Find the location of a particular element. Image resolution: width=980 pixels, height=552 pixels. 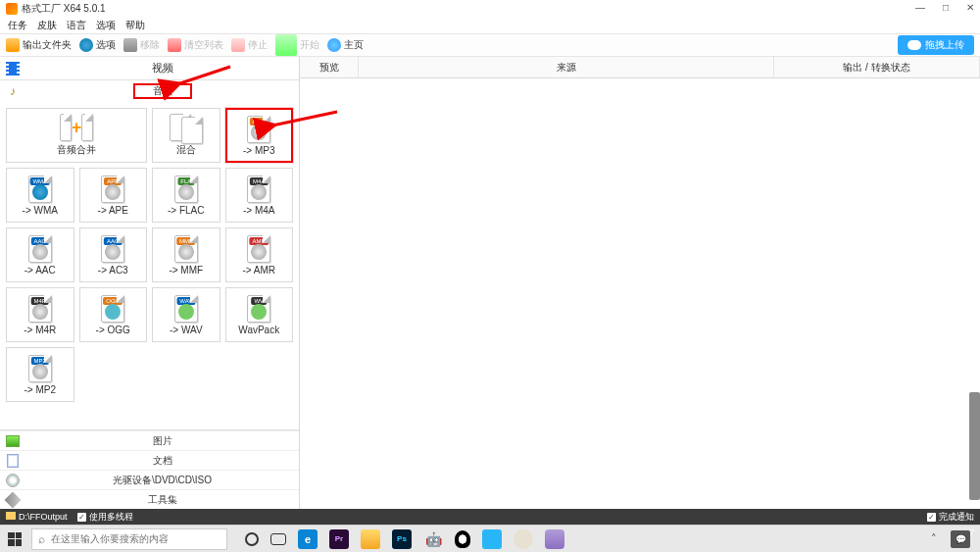

taskbar-search: ⌕ is located at coordinates (129, 539).